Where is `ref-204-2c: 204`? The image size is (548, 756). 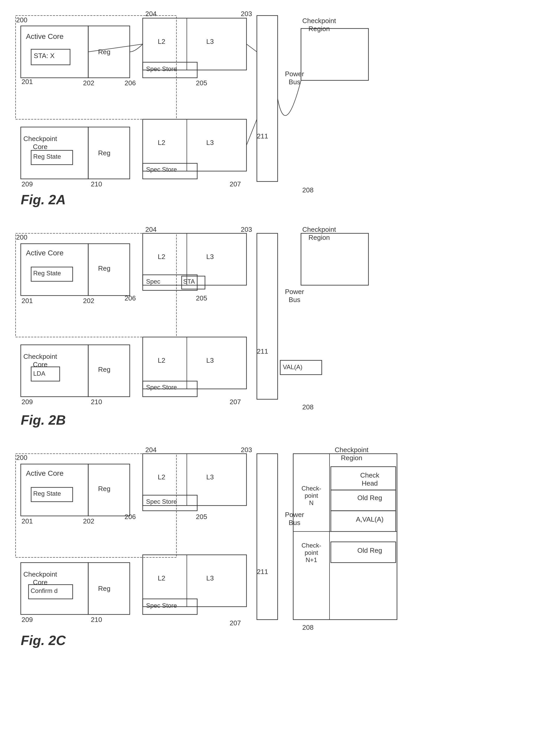 ref-204-2c: 204 is located at coordinates (151, 450).